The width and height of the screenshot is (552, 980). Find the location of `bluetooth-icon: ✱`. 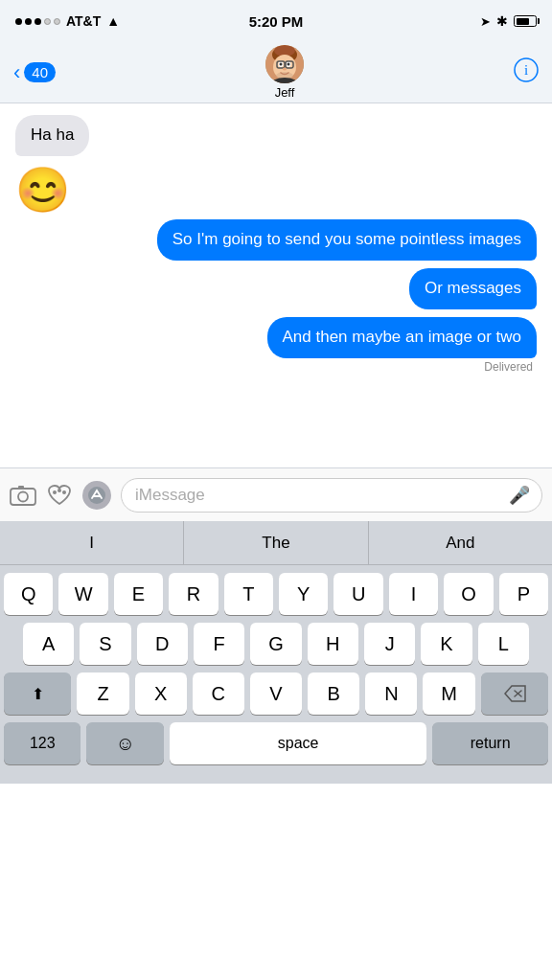

bluetooth-icon: ✱ is located at coordinates (502, 21).